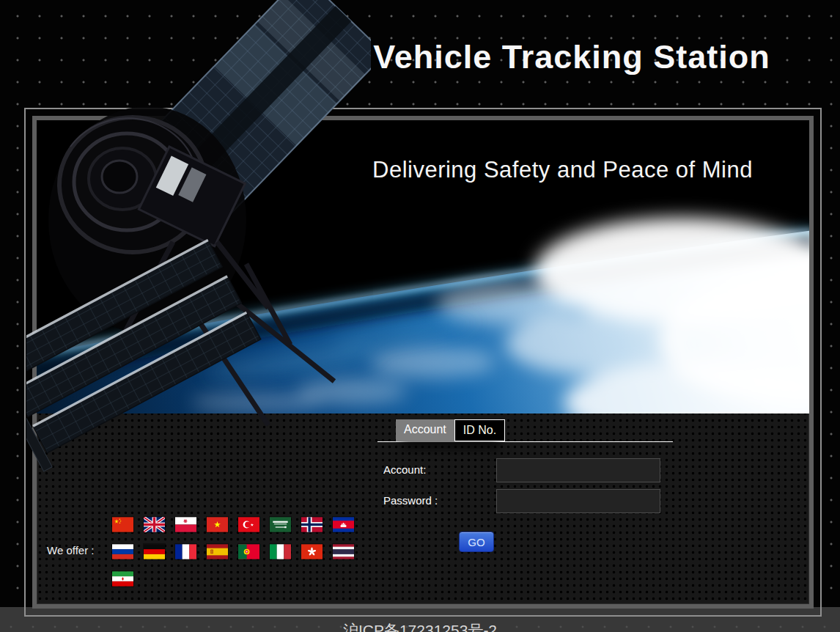 Image resolution: width=840 pixels, height=632 pixels. I want to click on flag-pl-icon, so click(186, 525).